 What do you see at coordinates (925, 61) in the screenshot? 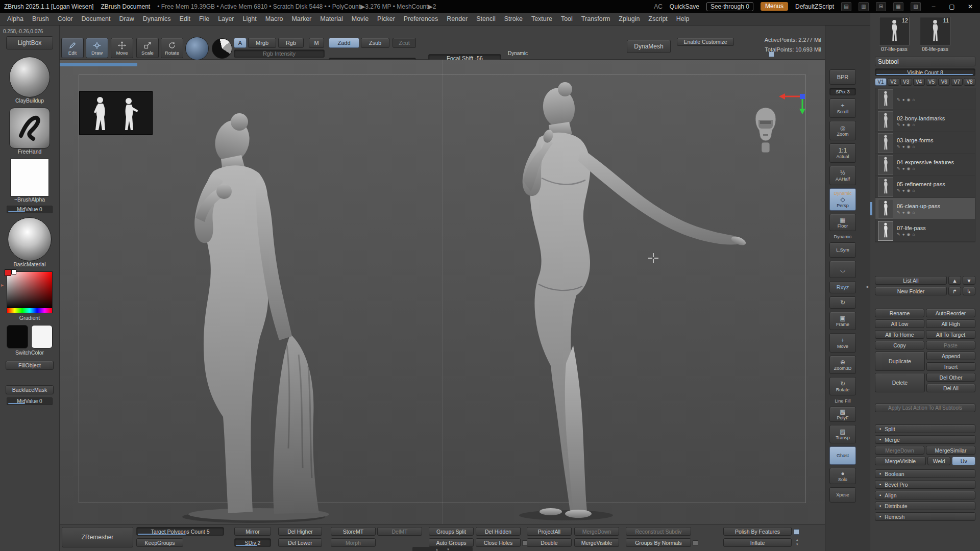
I see `subtool-section-header: Subtool` at bounding box center [925, 61].